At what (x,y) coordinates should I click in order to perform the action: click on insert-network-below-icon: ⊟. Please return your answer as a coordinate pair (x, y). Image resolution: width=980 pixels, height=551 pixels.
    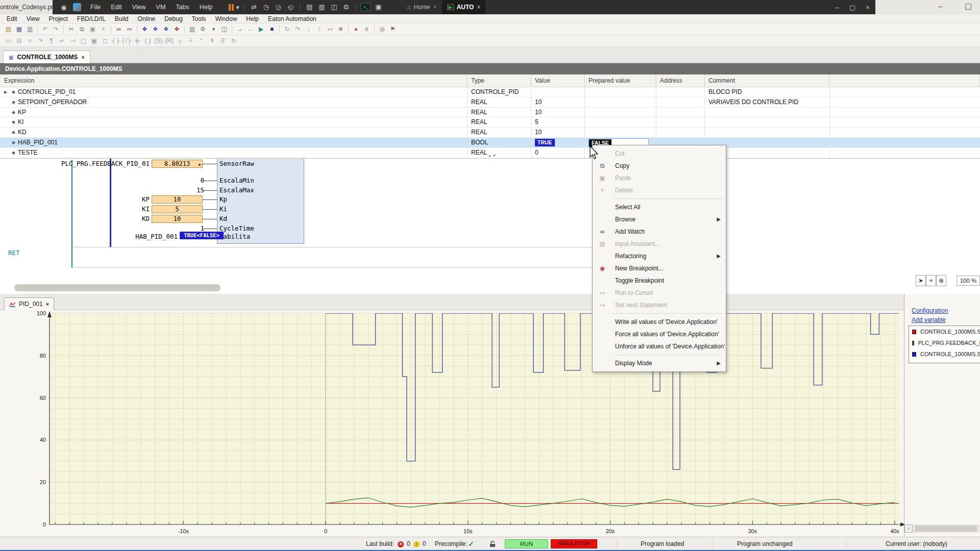
    Looking at the image, I should click on (19, 41).